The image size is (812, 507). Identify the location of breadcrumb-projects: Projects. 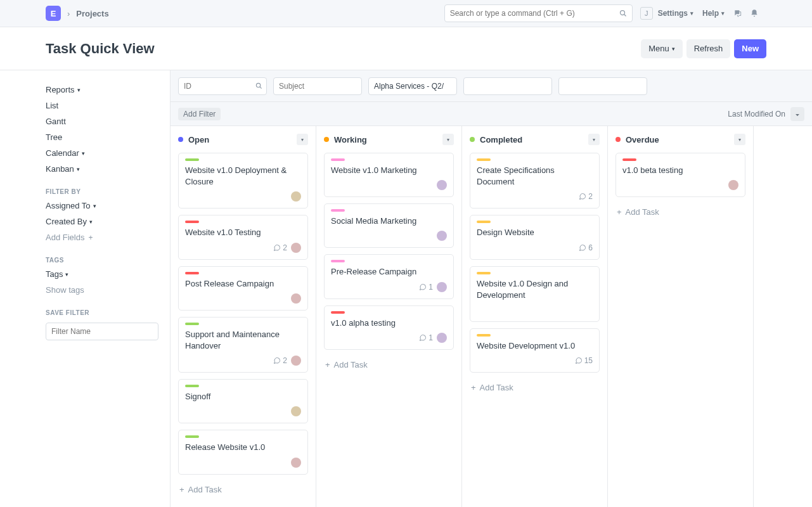
(93, 14).